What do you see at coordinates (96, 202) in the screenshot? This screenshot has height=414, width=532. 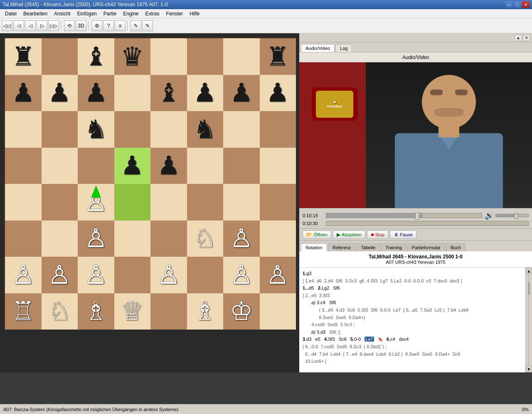 I see `square-4-2: ♙` at bounding box center [96, 202].